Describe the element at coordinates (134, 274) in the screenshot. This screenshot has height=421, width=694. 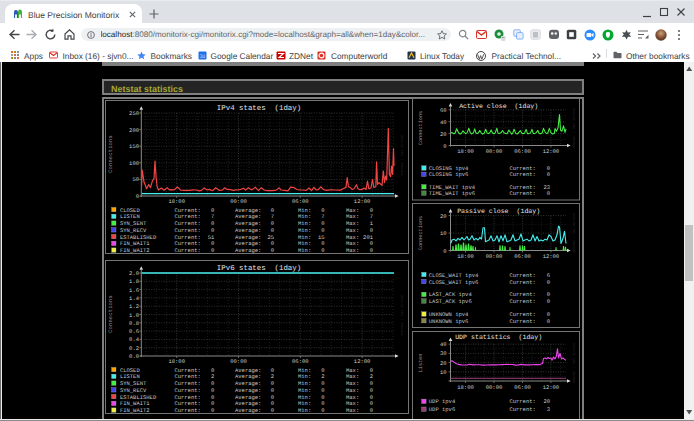
I see `svg-text: 2.0` at that location.